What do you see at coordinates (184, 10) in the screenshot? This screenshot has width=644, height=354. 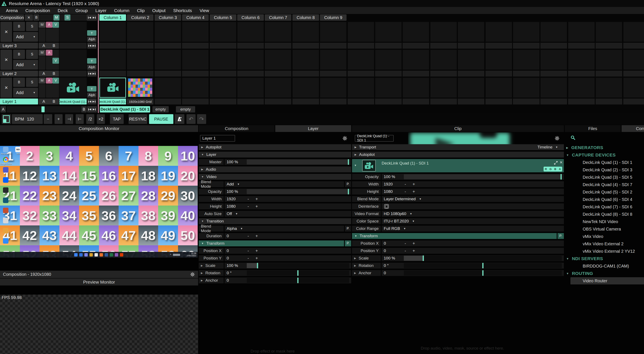 I see `menu-item-shortcuts: Shortcuts` at bounding box center [184, 10].